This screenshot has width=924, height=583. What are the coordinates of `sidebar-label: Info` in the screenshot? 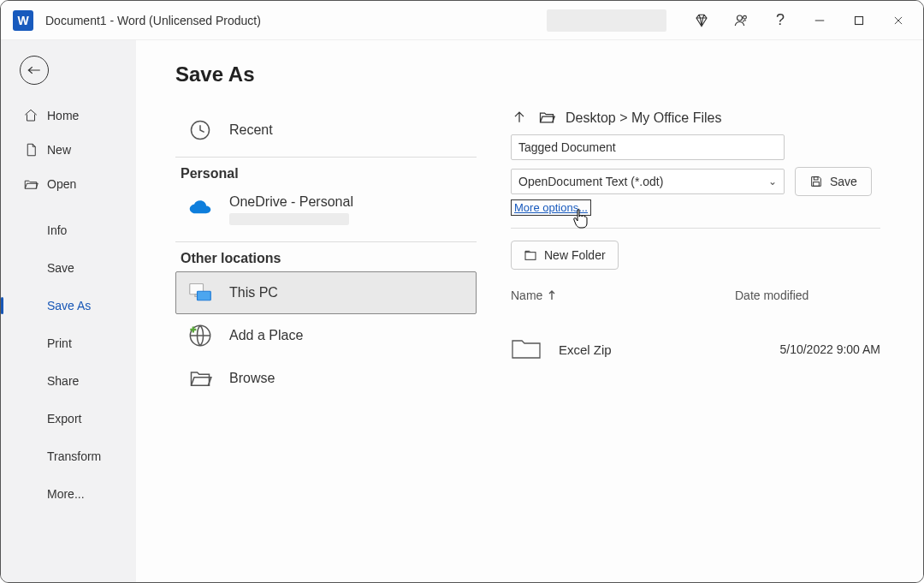 It's located at (56, 230).